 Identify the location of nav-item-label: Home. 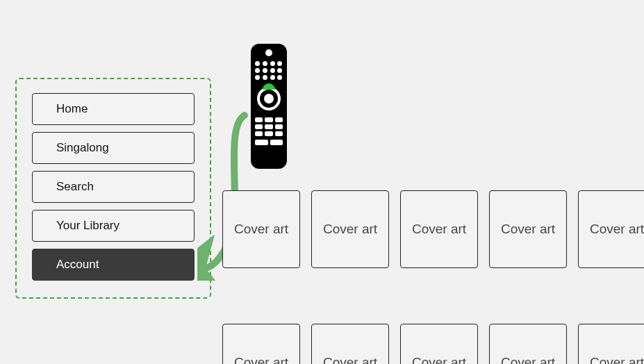
(72, 109).